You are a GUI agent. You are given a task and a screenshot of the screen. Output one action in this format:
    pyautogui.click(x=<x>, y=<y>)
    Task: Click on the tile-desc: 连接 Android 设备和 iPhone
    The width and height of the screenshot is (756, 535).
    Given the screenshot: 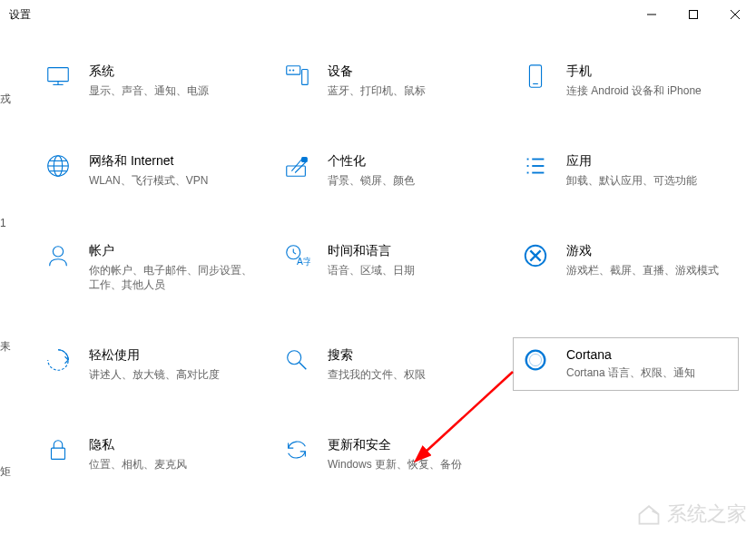 What is the action you would take?
    pyautogui.click(x=648, y=91)
    